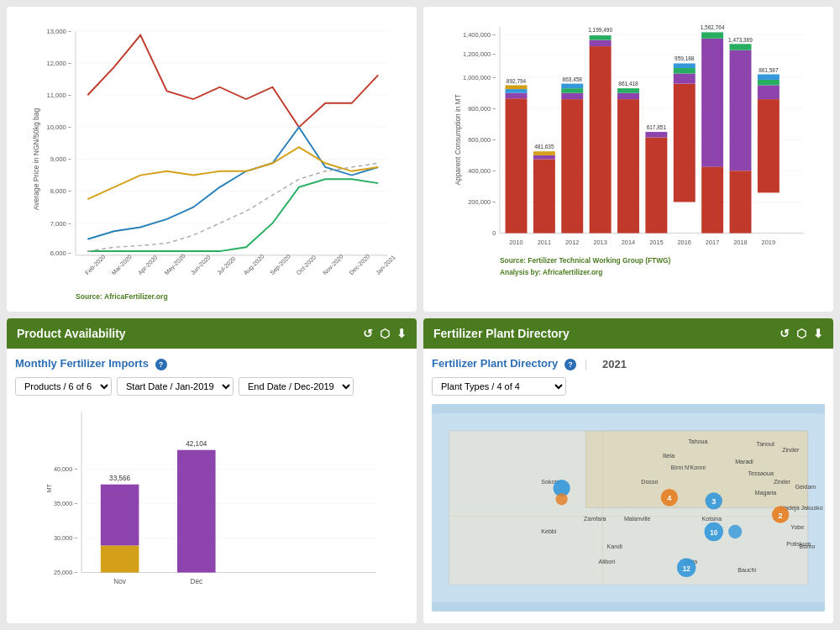 This screenshot has width=840, height=630. What do you see at coordinates (482, 171) in the screenshot?
I see `svg-text: 400,000 ~` at bounding box center [482, 171].